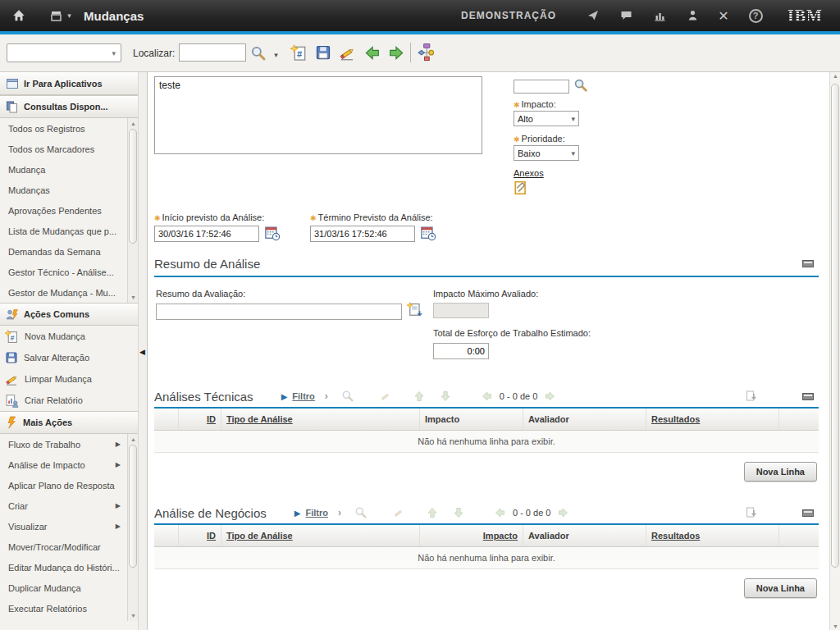  Describe the element at coordinates (69, 84) in the screenshot. I see `sidebar-item-go-apps: Ir Para Aplicativos` at that location.